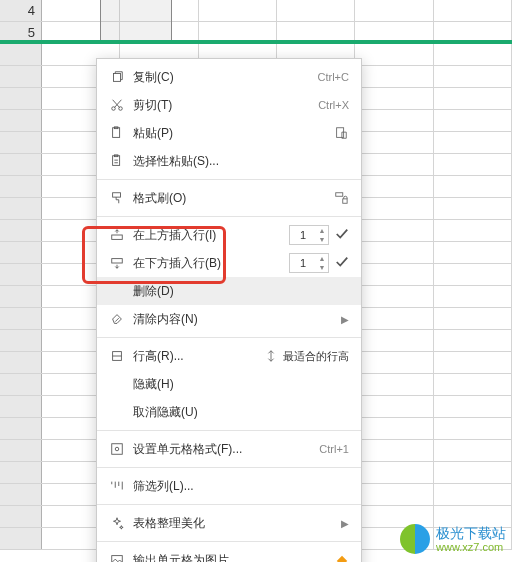  Describe the element at coordinates (229, 412) in the screenshot. I see `menu-unhide: 取消隐藏(U)` at that location.